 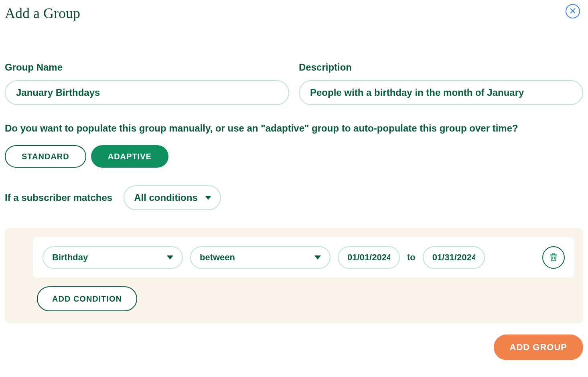 What do you see at coordinates (454, 257) in the screenshot?
I see `condition-date-to-input` at bounding box center [454, 257].